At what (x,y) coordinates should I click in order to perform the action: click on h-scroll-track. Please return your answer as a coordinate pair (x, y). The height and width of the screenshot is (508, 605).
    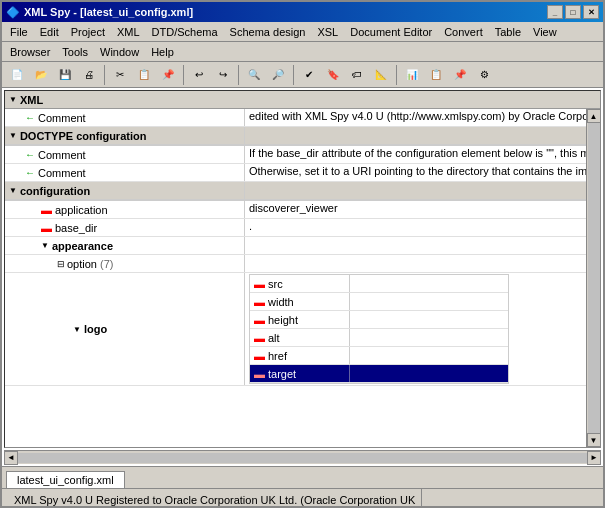
    Looking at the image, I should click on (302, 458).